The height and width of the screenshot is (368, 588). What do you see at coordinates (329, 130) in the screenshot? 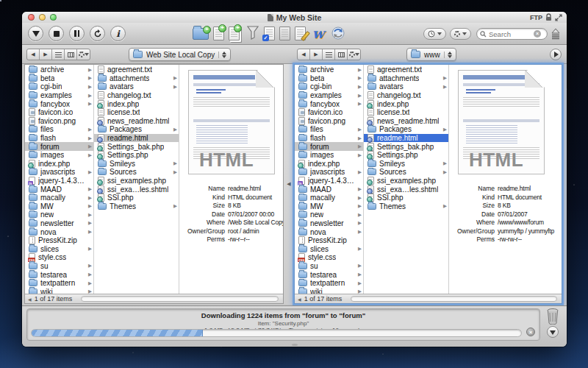
I see `list-item: files` at bounding box center [329, 130].